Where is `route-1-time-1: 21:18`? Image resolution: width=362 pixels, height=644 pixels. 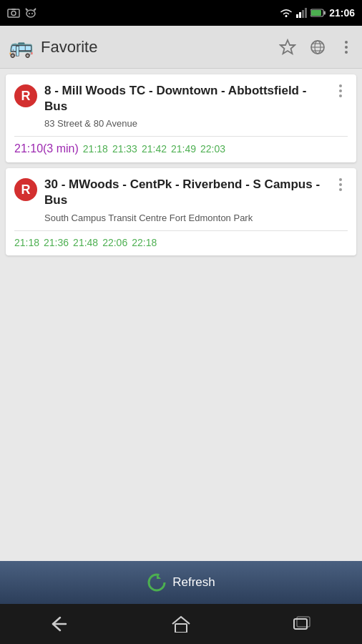
route-1-time-1: 21:18 is located at coordinates (96, 149).